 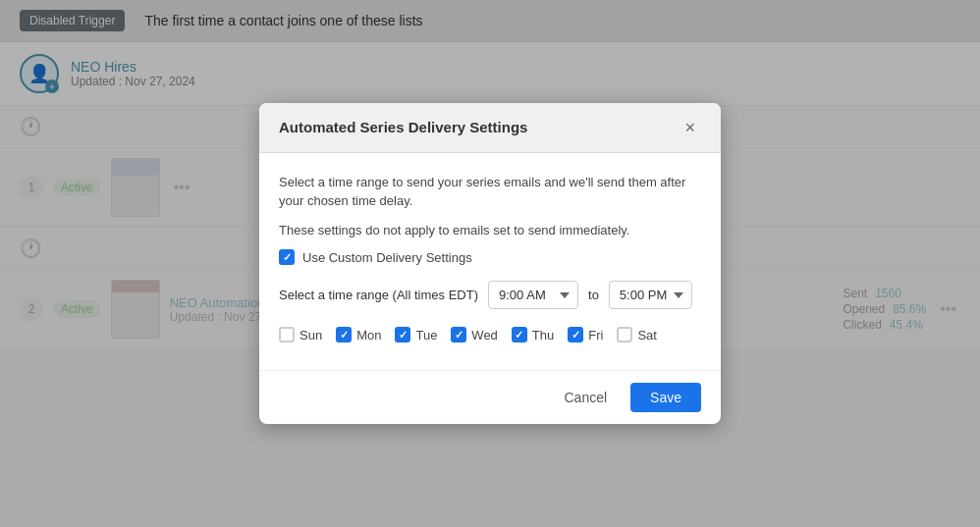 What do you see at coordinates (689, 128) in the screenshot?
I see `modal-close-button: ×` at bounding box center [689, 128].